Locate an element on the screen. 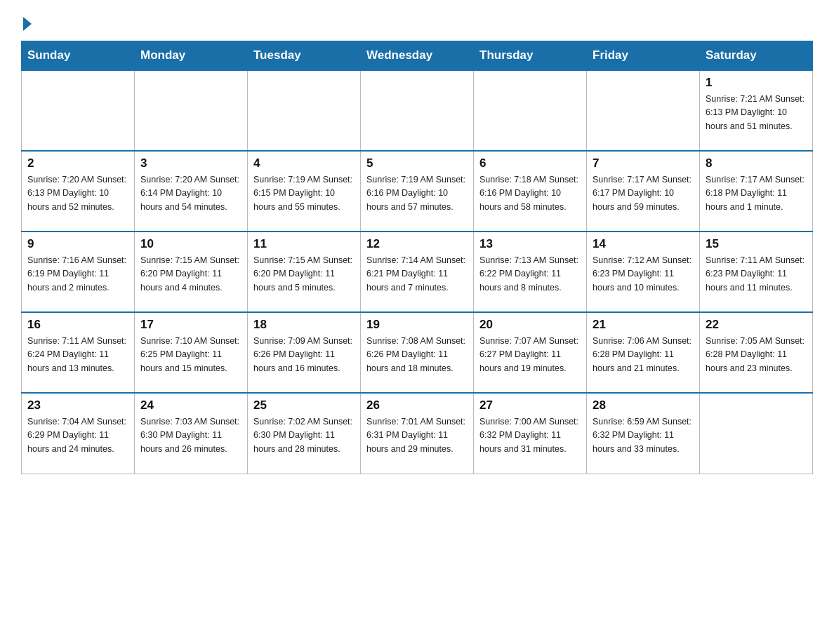  calendar-cell: 7Sunrise: 7:17 AM Sunset: 6:17 PM Daylig… is located at coordinates (643, 191).